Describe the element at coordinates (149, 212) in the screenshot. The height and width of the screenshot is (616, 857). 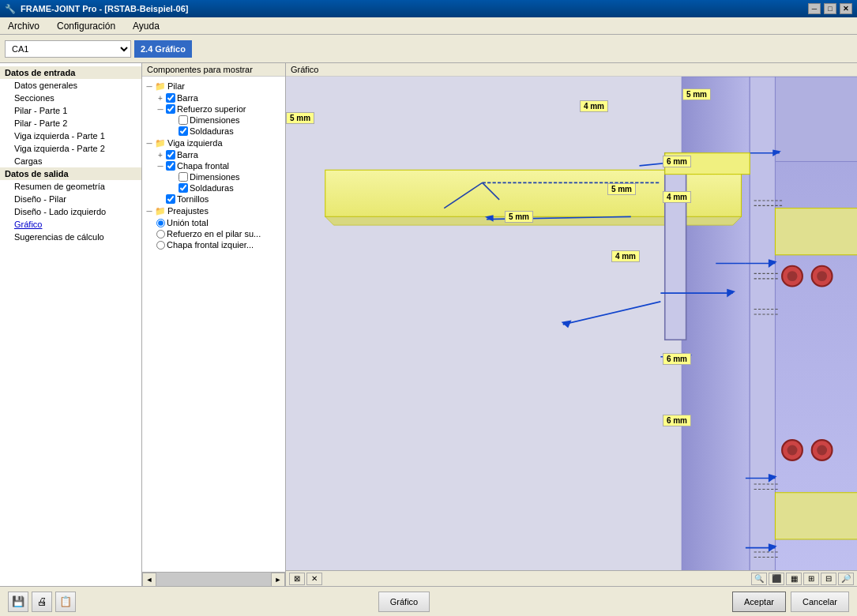
I see `preajustes-expander: ─` at that location.